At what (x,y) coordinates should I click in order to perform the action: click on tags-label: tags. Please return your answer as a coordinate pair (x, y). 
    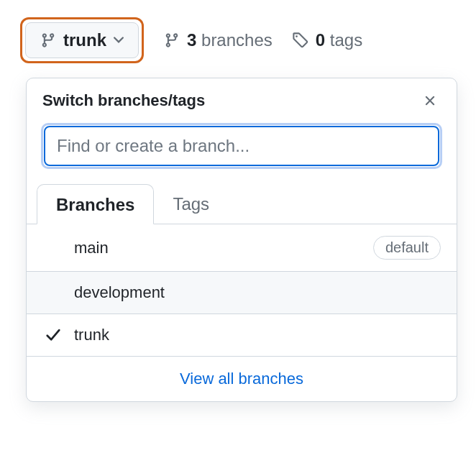
    Looking at the image, I should click on (347, 40).